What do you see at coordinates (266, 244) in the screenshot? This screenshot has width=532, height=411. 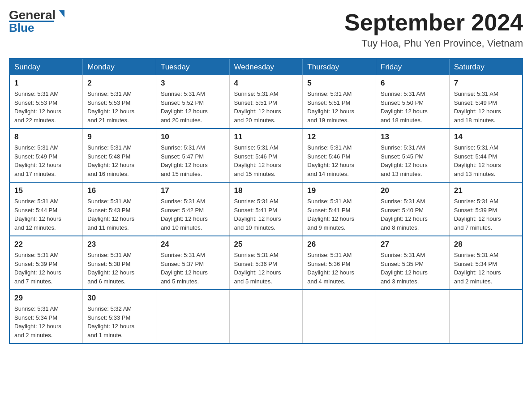 I see `day-number: 25` at bounding box center [266, 244].